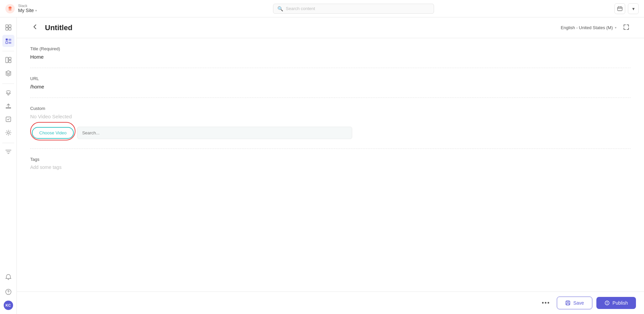 This screenshot has height=314, width=644. Describe the element at coordinates (49, 9) in the screenshot. I see `brand-area: Stack My Site ▾` at that location.